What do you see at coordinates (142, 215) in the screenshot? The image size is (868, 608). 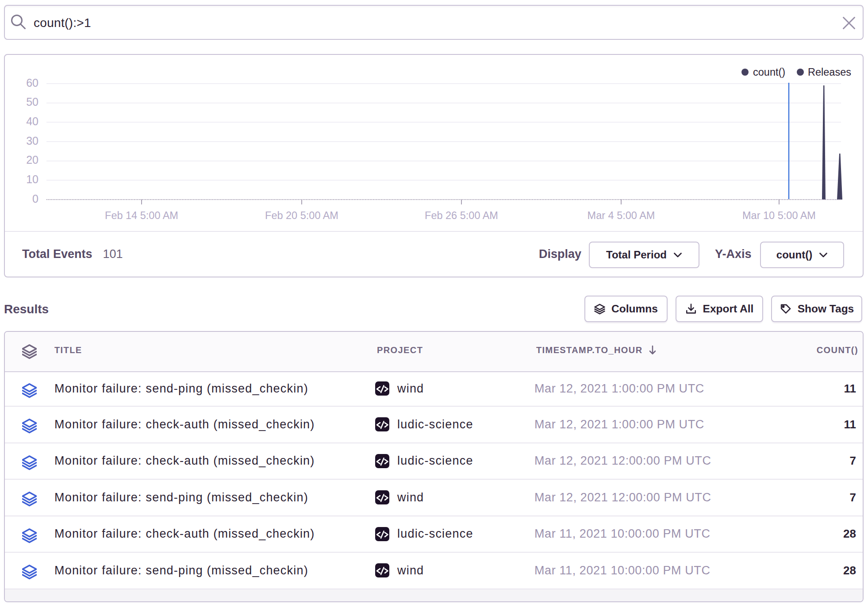 I see `svg-text: Feb 14 5:00 AM` at bounding box center [142, 215].